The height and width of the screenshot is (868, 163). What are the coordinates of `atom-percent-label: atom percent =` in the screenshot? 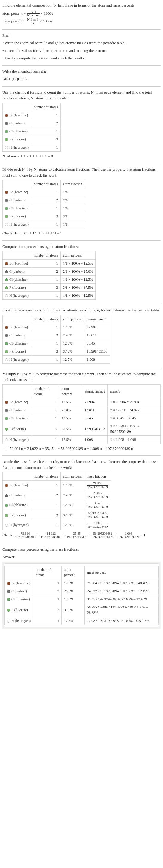 It's located at (14, 13).